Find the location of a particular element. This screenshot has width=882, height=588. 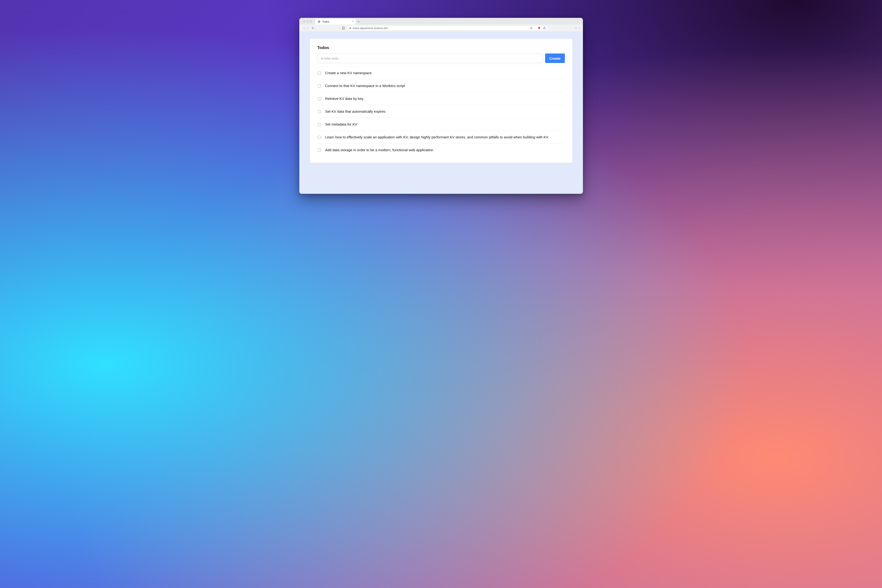

bookmark-icon is located at coordinates (344, 28).